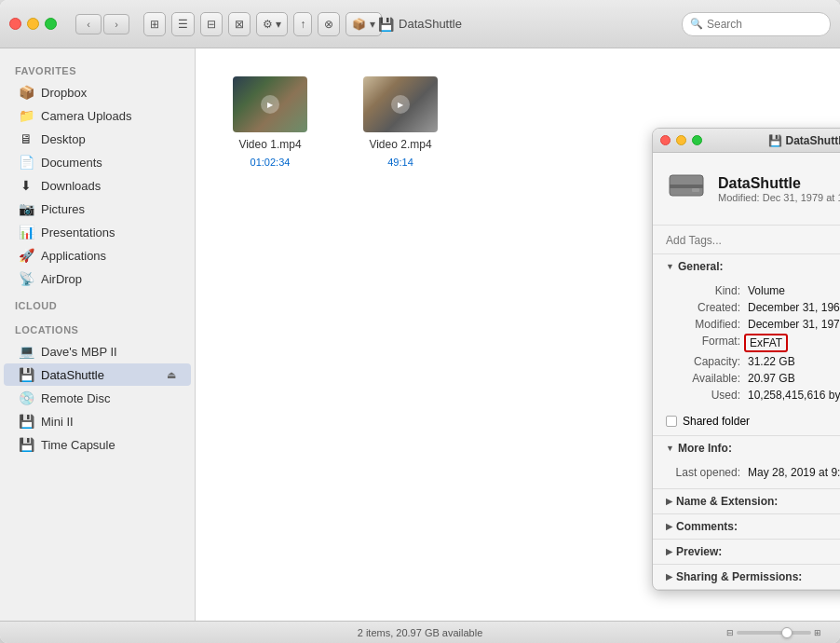 This screenshot has height=643, width=840. I want to click on file-duration: 01:02:34, so click(270, 162).